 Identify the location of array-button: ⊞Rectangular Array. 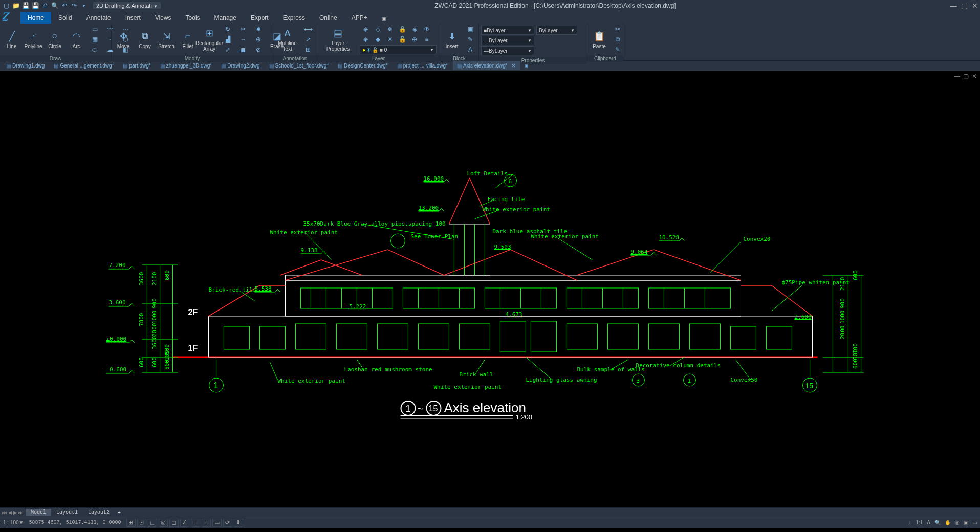
(209, 39).